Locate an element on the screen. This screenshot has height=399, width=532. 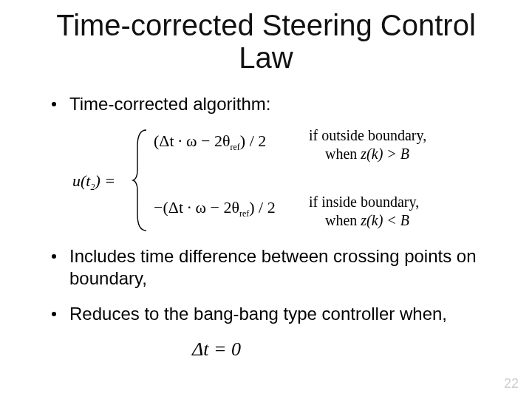
bullet-2: Includes time difference between crossin… is located at coordinates (273, 267).